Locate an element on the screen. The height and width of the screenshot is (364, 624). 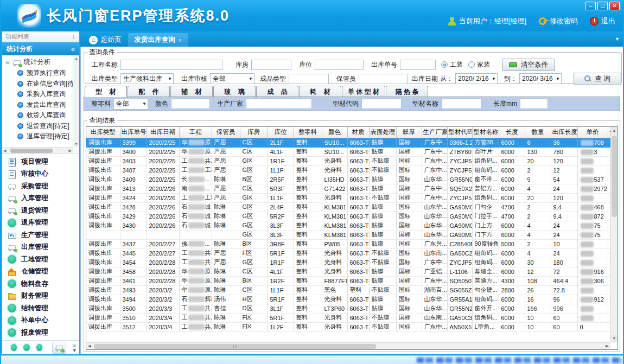
table-row: 调拨出库34002020/2/25华原...严思C区4L1F整料SU10...6… is located at coordinates (352, 152).